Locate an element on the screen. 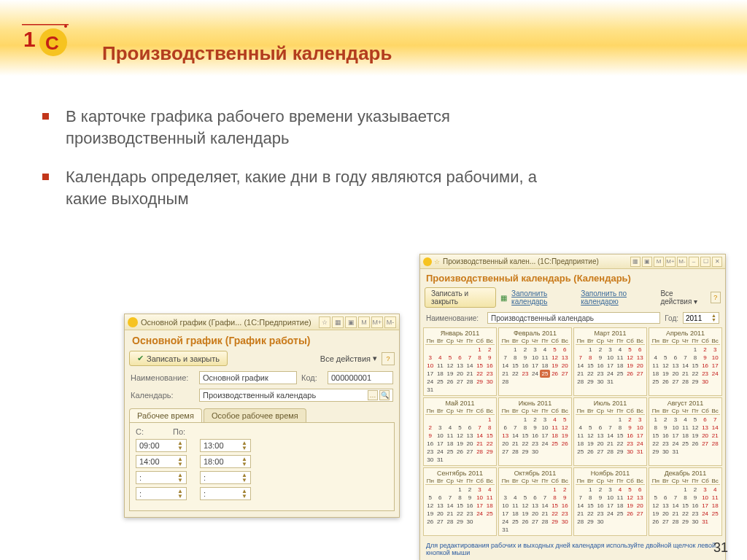  calendar-day: 18 is located at coordinates (555, 436).